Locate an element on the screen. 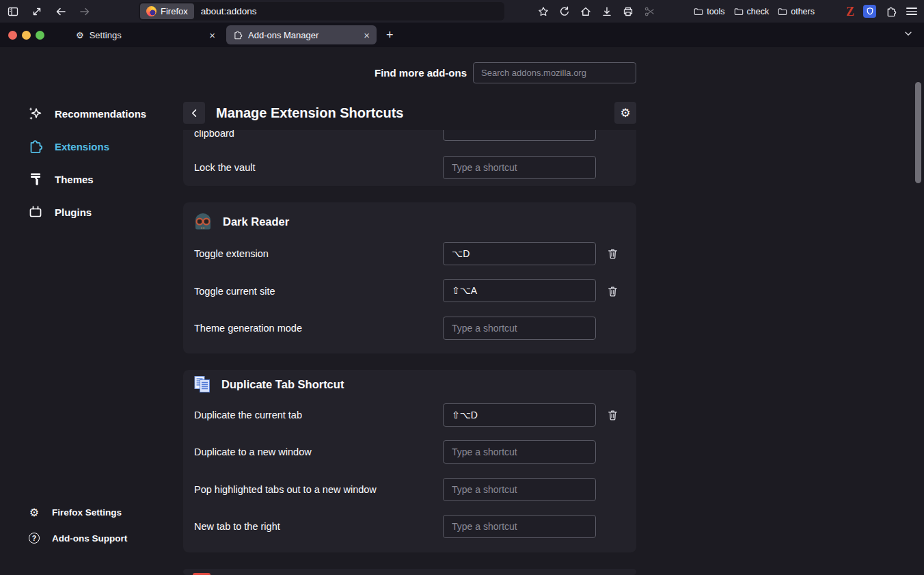  window-controls is located at coordinates (27, 36).